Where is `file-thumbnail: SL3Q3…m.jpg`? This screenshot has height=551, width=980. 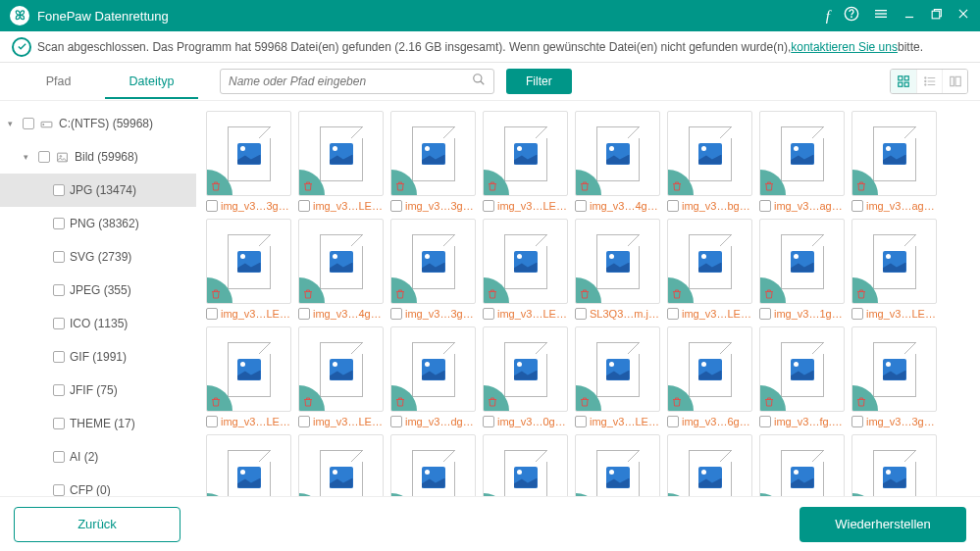
file-thumbnail: SL3Q3…m.jpg is located at coordinates (618, 269).